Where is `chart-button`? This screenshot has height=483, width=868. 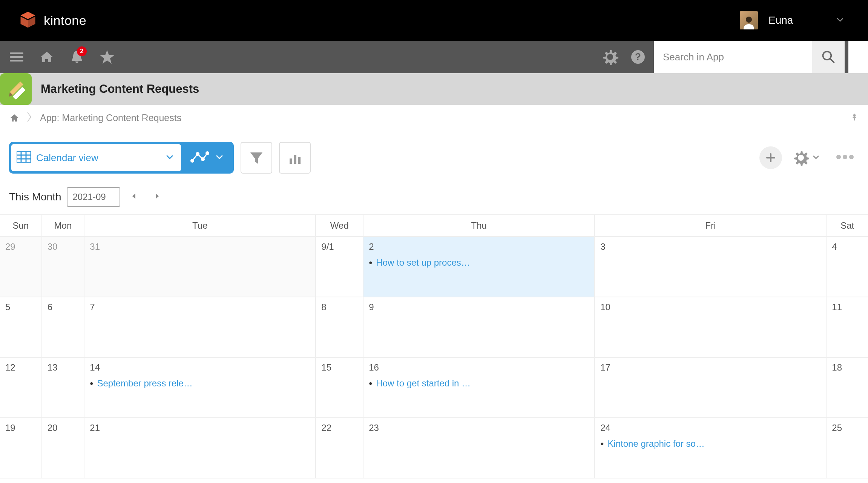
chart-button is located at coordinates (295, 158).